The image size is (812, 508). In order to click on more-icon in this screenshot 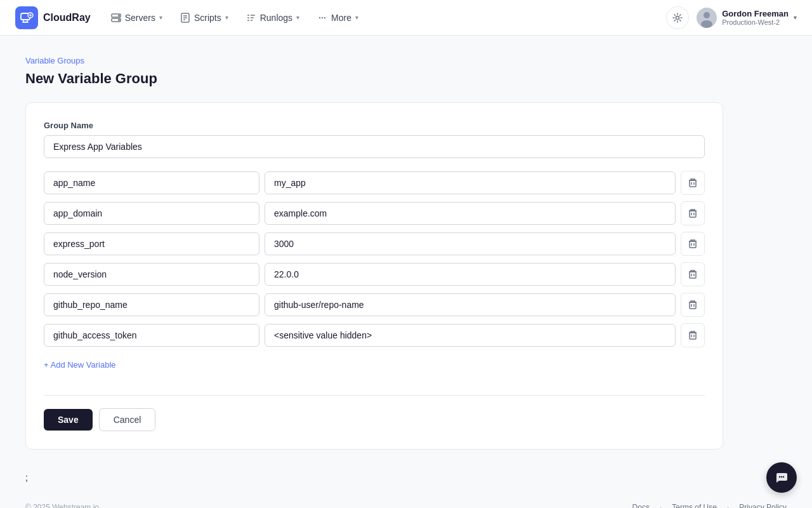, I will do `click(322, 18)`.